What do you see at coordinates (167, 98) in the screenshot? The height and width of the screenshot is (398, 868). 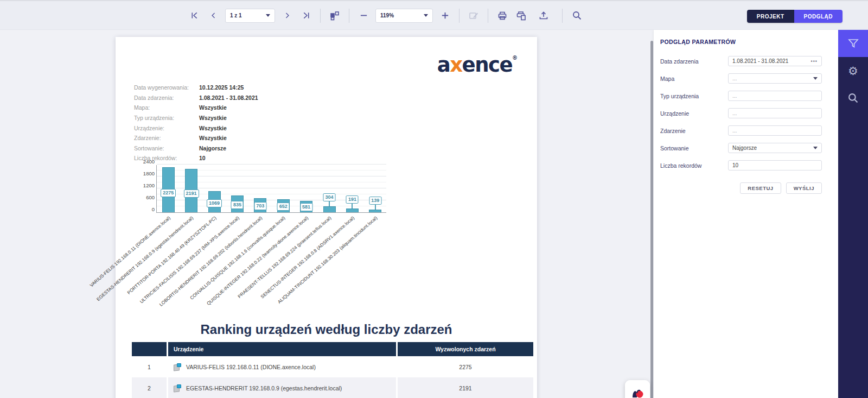 I see `meta-label: Data zdarzenia:` at bounding box center [167, 98].